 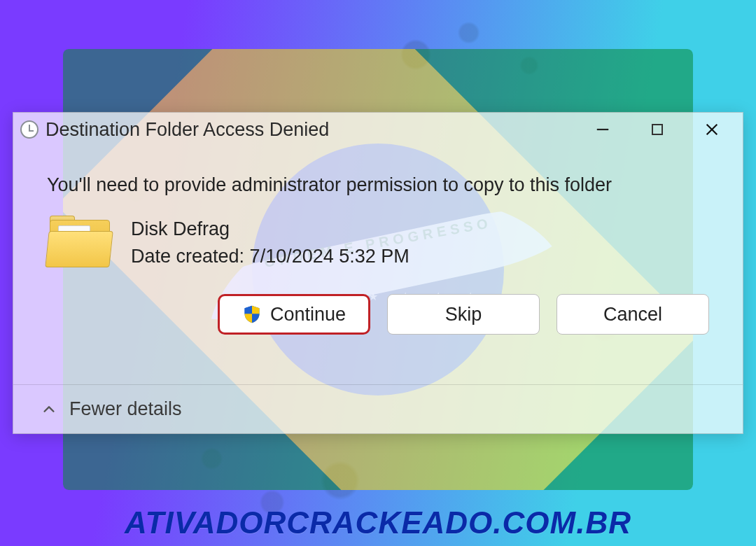 What do you see at coordinates (308, 315) in the screenshot?
I see `continue-label: Continue` at bounding box center [308, 315].